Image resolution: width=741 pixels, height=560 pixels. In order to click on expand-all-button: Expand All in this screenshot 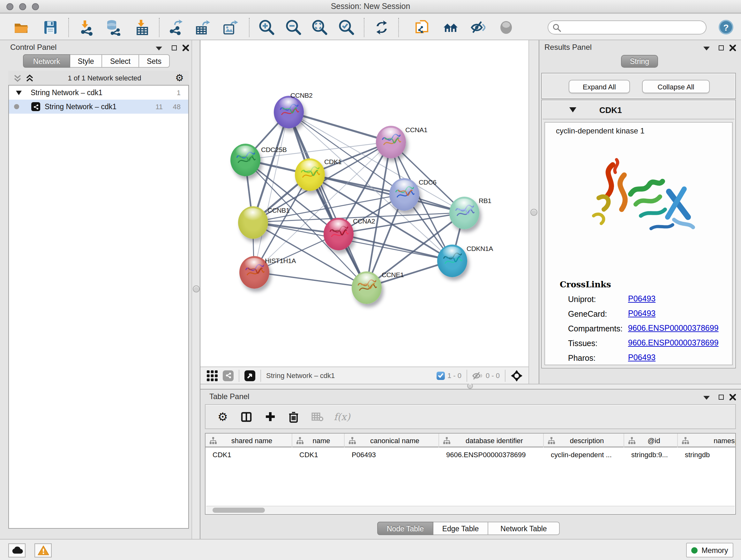, I will do `click(599, 86)`.